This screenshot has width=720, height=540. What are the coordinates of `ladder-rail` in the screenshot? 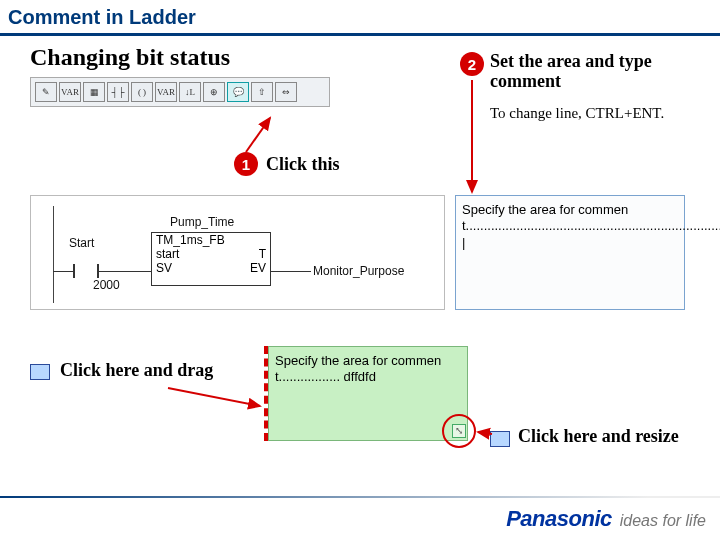 It's located at (54, 254).